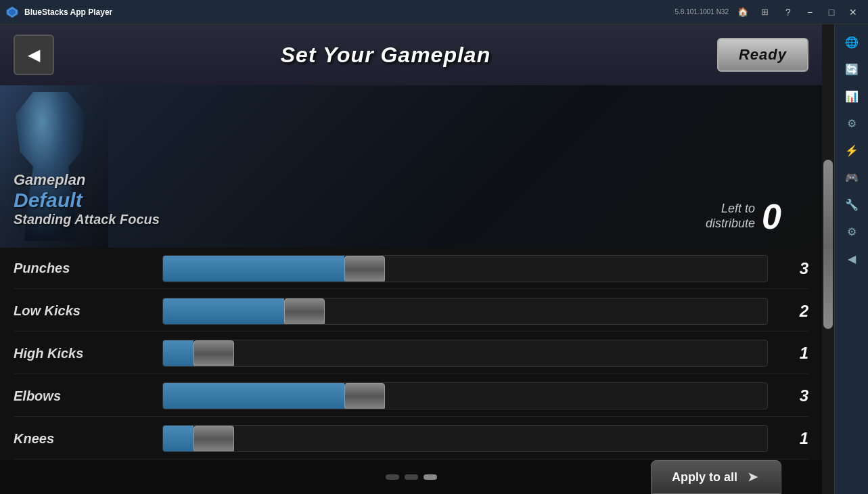 Image resolution: width=868 pixels, height=494 pixels. What do you see at coordinates (411, 55) in the screenshot?
I see `game-header: ◀ Set Your Gameplan Ready` at bounding box center [411, 55].